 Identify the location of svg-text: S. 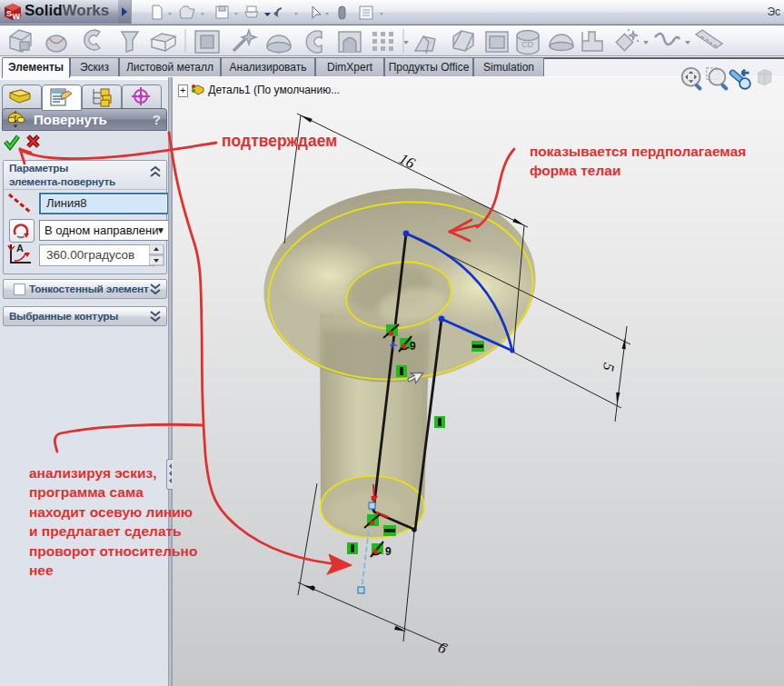
(9, 14).